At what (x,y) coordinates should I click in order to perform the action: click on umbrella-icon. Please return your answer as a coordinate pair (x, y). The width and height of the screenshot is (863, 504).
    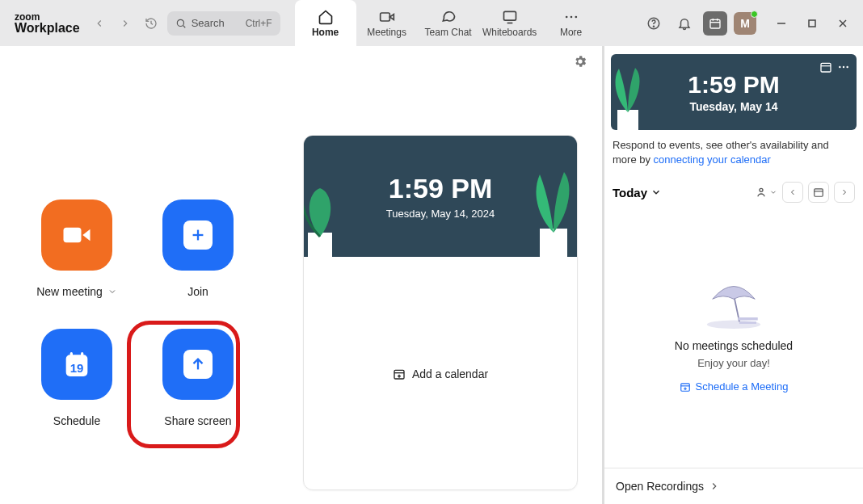
    Looking at the image, I should click on (734, 306).